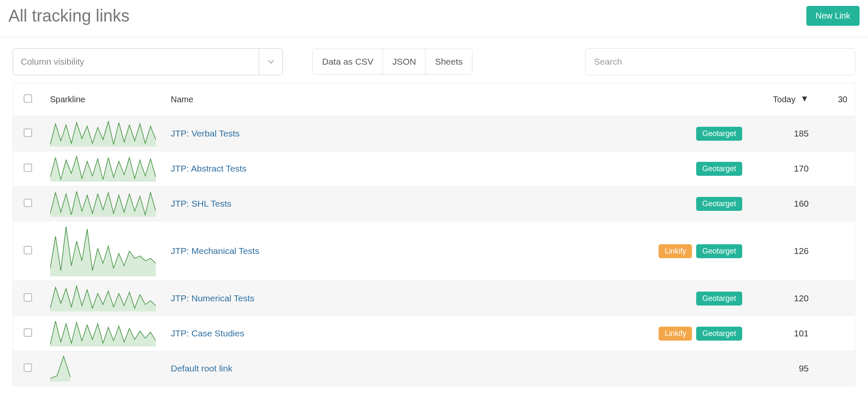  What do you see at coordinates (215, 251) in the screenshot?
I see `link-name: JTP: Mechanical Tests` at bounding box center [215, 251].